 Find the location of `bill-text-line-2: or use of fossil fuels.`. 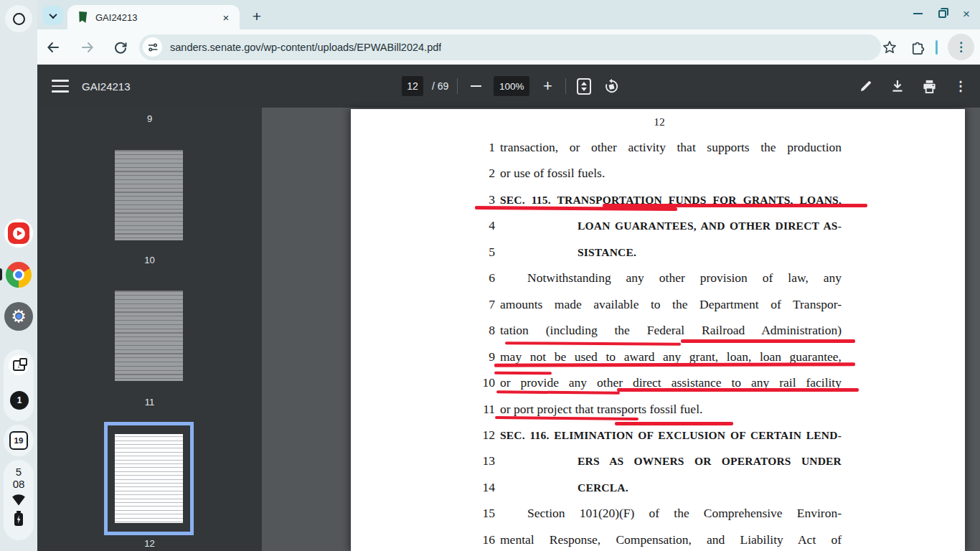

bill-text-line-2: or use of fossil fuels. is located at coordinates (671, 175).